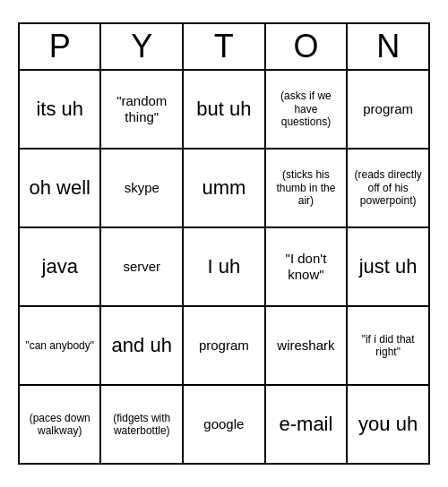 The image size is (448, 487). What do you see at coordinates (224, 346) in the screenshot?
I see `bingo-row-3: "can anybody"and uhprogramwireshark"if i…` at bounding box center [224, 346].